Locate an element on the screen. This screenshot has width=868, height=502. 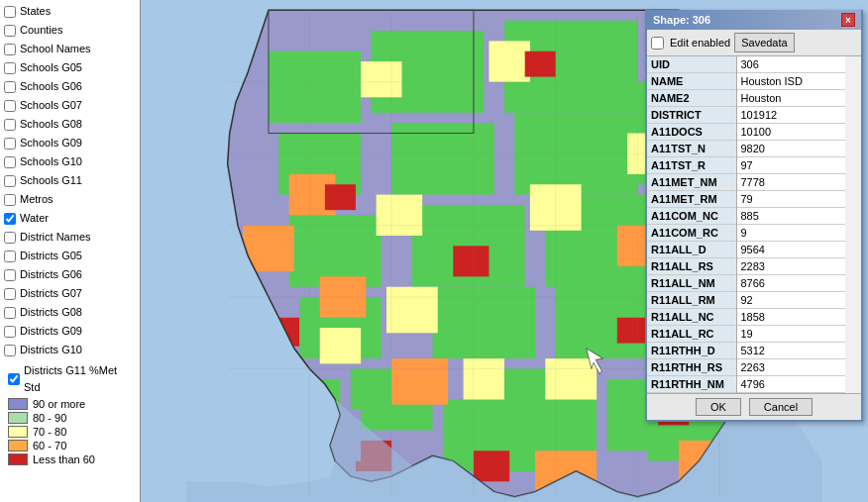
layer-item-states: States is located at coordinates (69, 12).